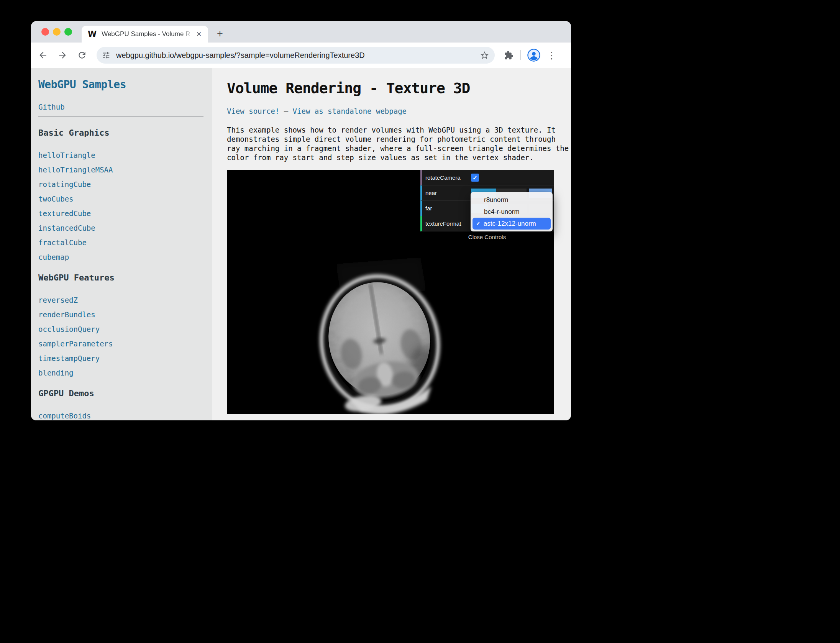  What do you see at coordinates (121, 277) in the screenshot?
I see `section-heading-webgpu-features: WebGPU Features` at bounding box center [121, 277].